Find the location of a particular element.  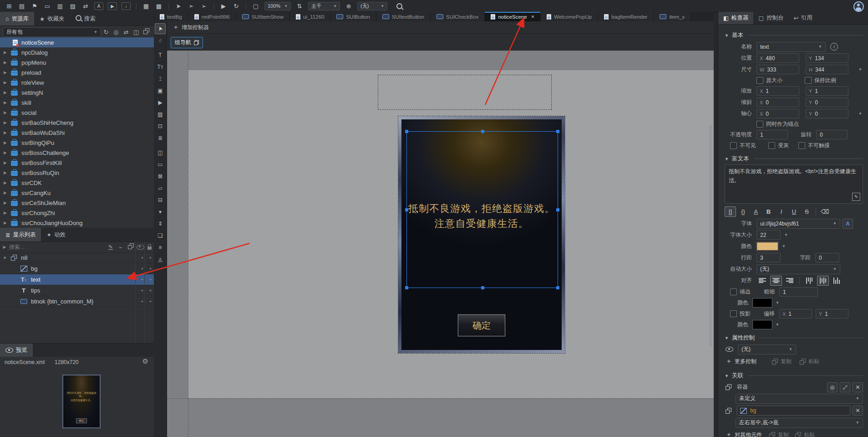

columns-icon: ◫ is located at coordinates (136, 32).